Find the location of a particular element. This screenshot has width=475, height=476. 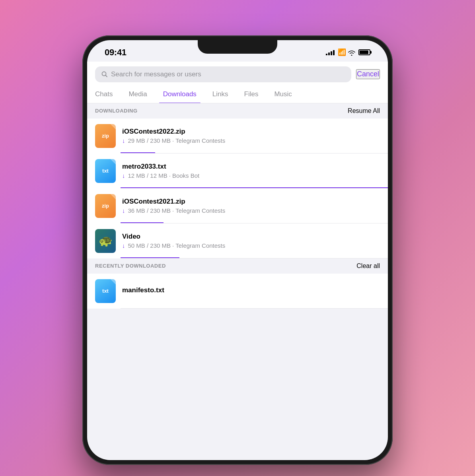

notch is located at coordinates (238, 47).